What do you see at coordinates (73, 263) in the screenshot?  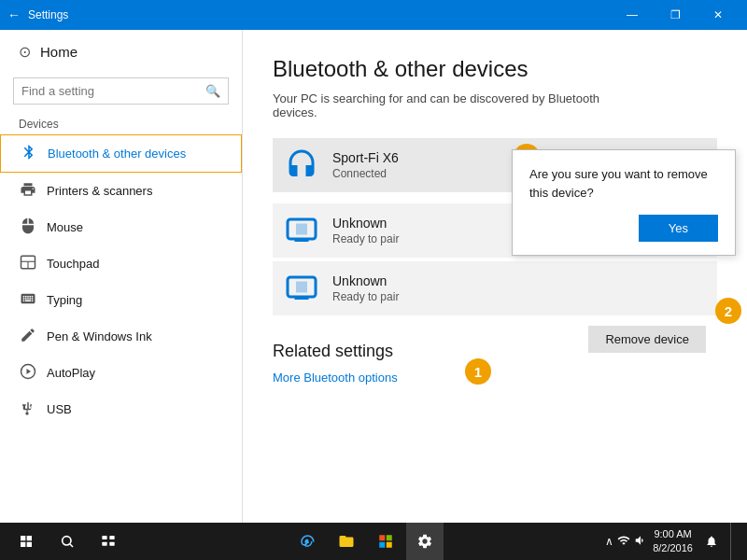 I see `sidebar-item-touchpad-label: Touchpad` at bounding box center [73, 263].